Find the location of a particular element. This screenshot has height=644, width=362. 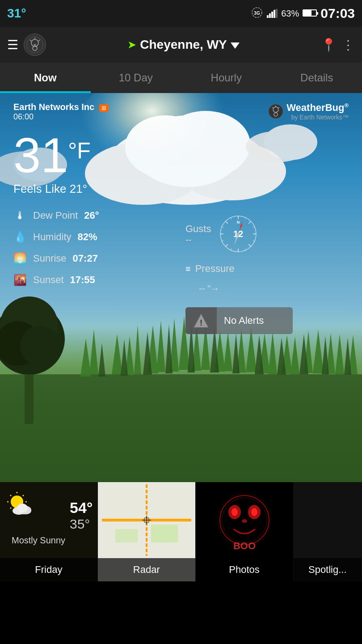

tile-radar: Radar is located at coordinates (147, 532).